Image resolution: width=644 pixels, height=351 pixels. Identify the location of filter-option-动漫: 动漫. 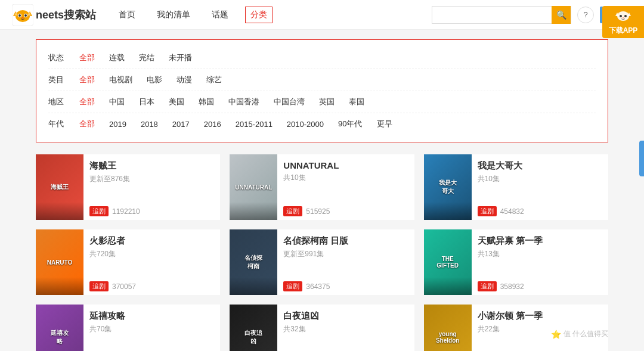
(184, 80).